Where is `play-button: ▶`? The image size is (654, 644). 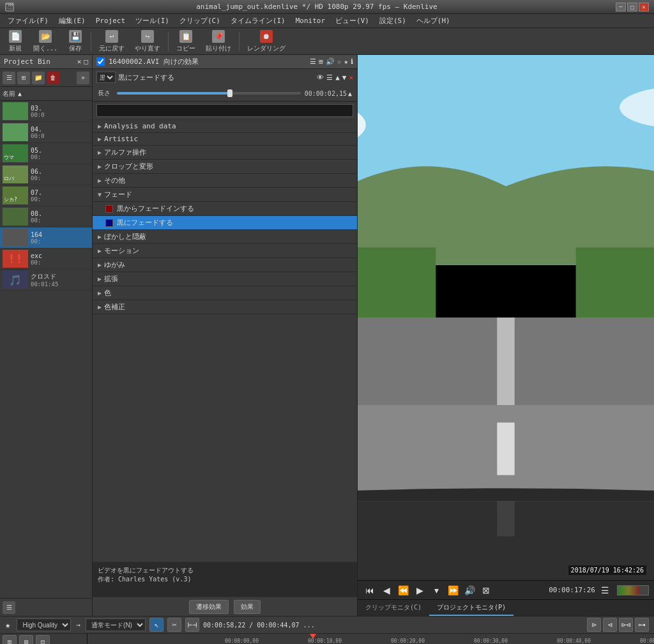
play-button: ▶ is located at coordinates (420, 590).